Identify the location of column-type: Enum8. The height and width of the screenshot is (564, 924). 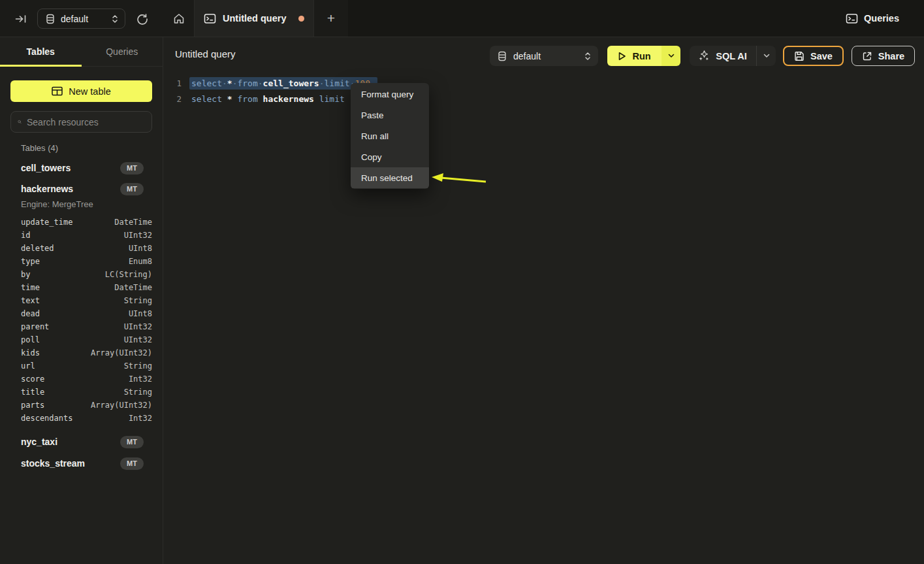
(140, 261).